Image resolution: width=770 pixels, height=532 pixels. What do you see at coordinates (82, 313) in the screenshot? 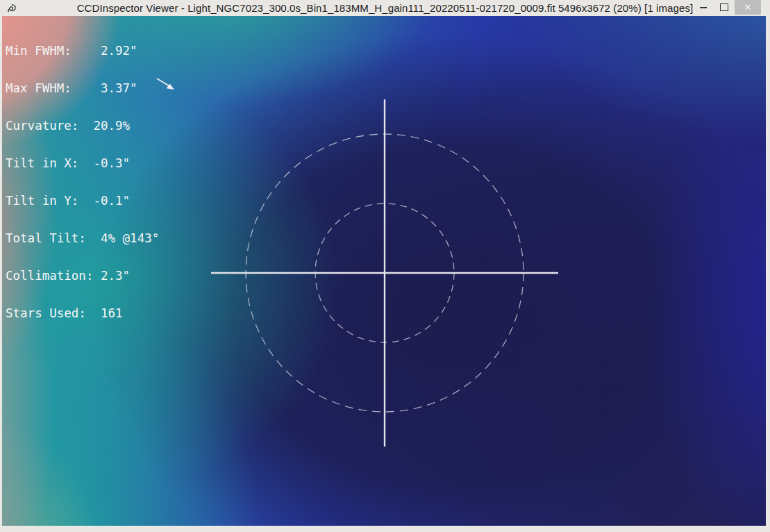
I see `stat-line-stars-used: Stars Used: 161` at bounding box center [82, 313].